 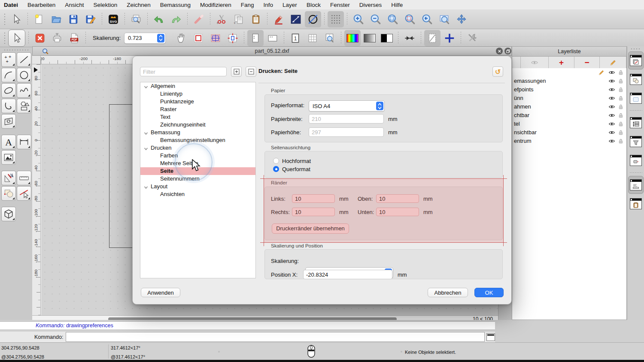 I want to click on abbrechen-button: Abbrechen, so click(x=448, y=293).